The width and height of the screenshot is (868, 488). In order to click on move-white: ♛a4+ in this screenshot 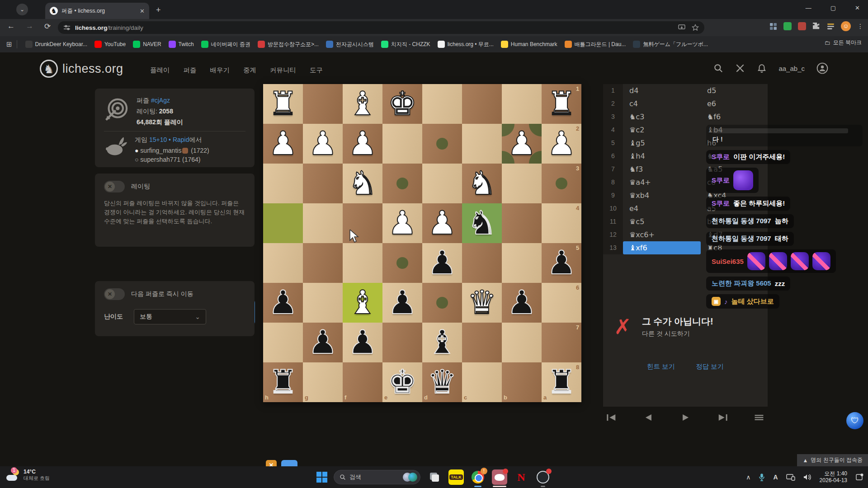, I will do `click(662, 183)`.